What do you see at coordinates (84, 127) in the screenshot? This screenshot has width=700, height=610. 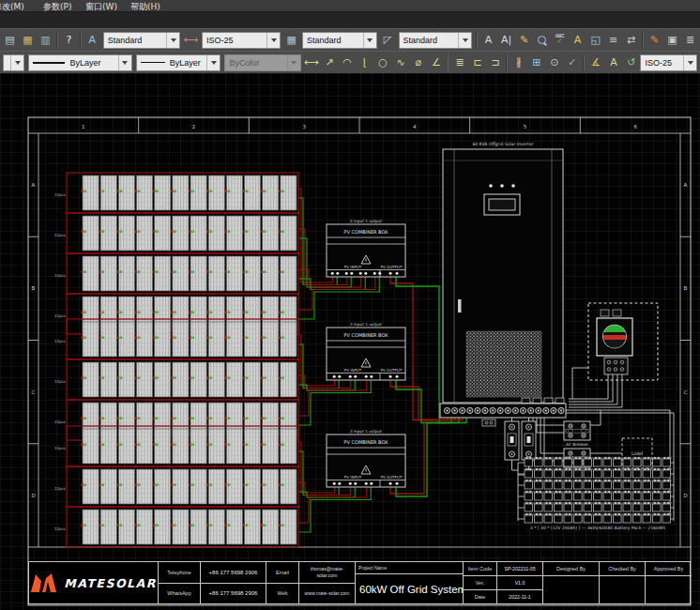 I see `zone-number: 1` at bounding box center [84, 127].